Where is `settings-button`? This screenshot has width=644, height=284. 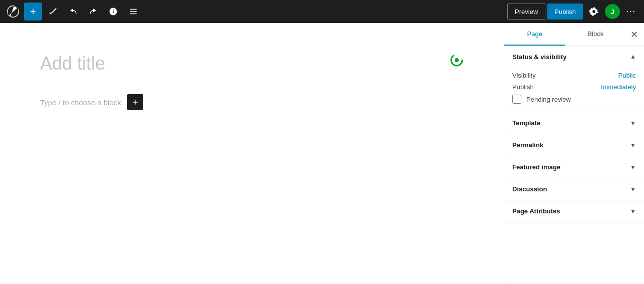 settings-button is located at coordinates (594, 12).